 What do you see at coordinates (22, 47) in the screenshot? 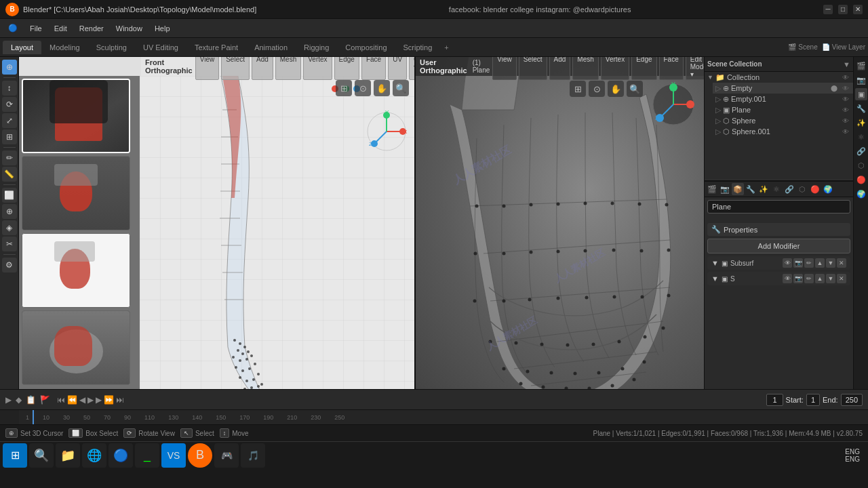
I see `tab-layout: Layout` at bounding box center [22, 47].